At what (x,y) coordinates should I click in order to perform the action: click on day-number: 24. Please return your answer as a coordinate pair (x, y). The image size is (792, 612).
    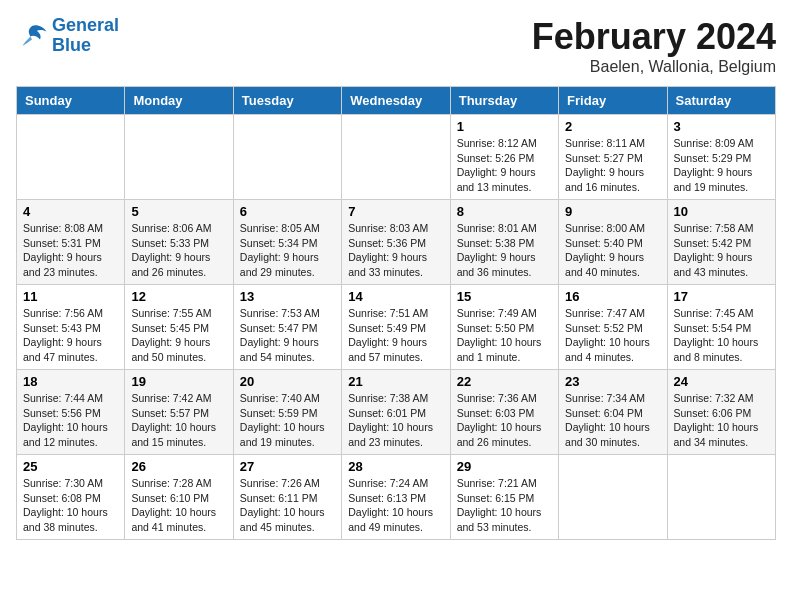
    Looking at the image, I should click on (722, 382).